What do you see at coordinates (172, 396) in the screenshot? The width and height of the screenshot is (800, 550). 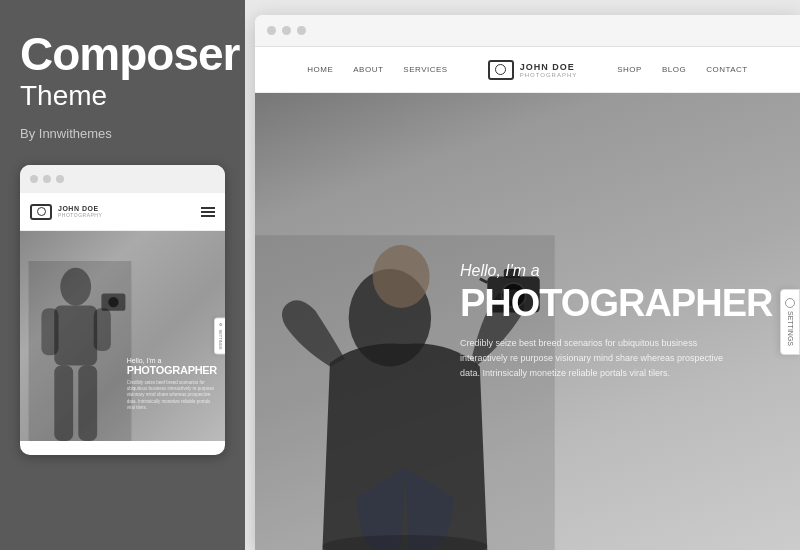 I see `mobile-body-text: Credibly seize beef breed scenarios for …` at bounding box center [172, 396].